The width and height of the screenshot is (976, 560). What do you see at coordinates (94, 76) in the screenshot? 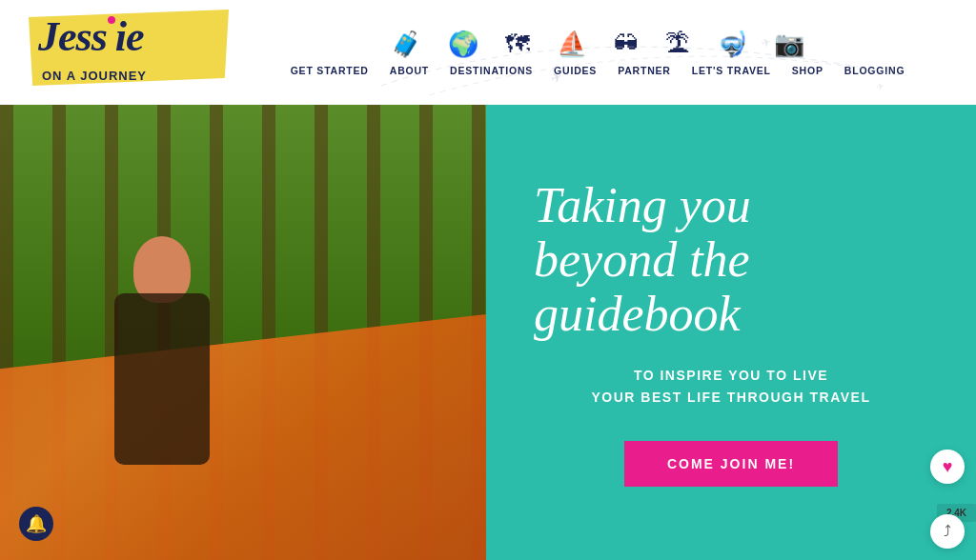
I see `logo-subtitle: ON A JOURNEY` at bounding box center [94, 76].